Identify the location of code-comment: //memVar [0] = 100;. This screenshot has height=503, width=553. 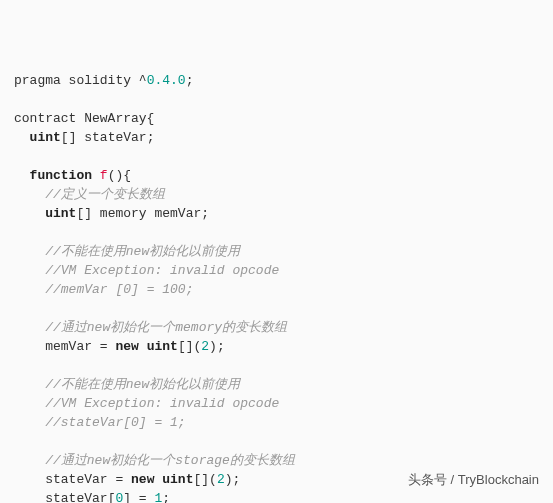
(119, 290).